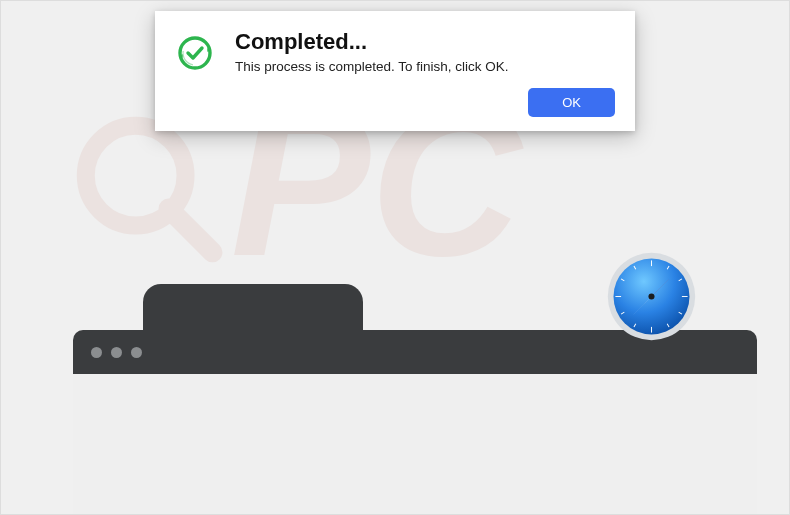  What do you see at coordinates (572, 102) in the screenshot?
I see `ok-button: OK` at bounding box center [572, 102].